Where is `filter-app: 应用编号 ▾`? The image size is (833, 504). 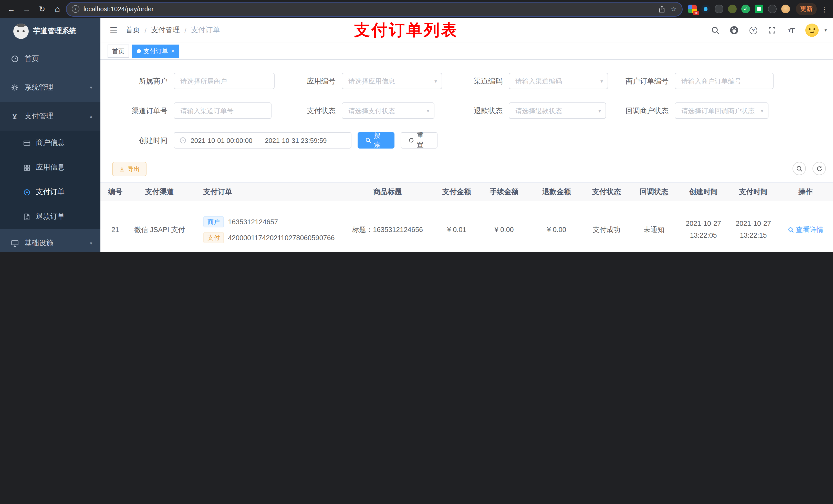 filter-app: 应用编号 ▾ is located at coordinates (392, 81).